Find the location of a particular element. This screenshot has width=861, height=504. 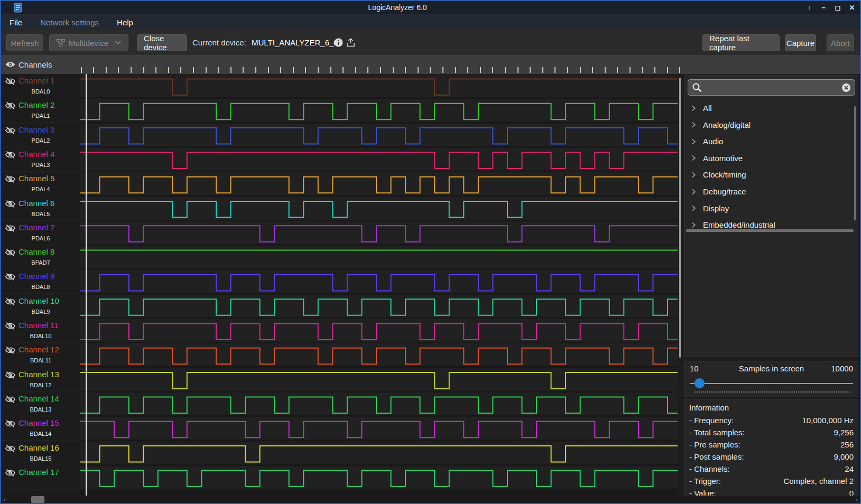

channel-name: Channel 7 is located at coordinates (36, 227).